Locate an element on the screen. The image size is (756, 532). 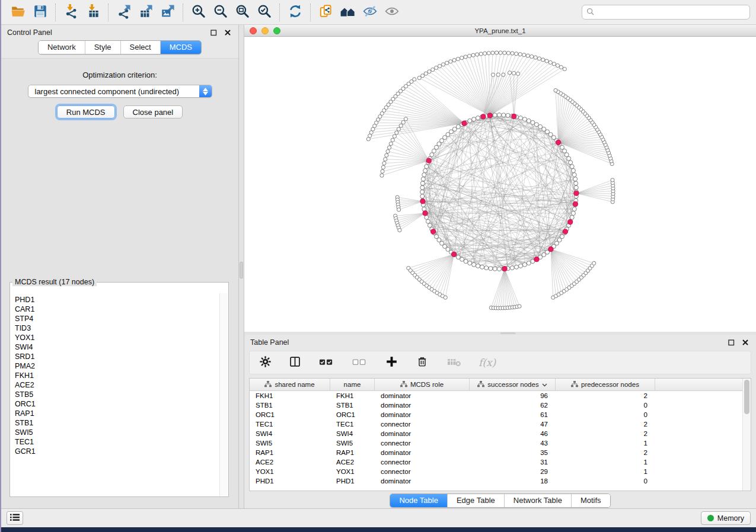
mcds-result-item: STP4 is located at coordinates (117, 319).